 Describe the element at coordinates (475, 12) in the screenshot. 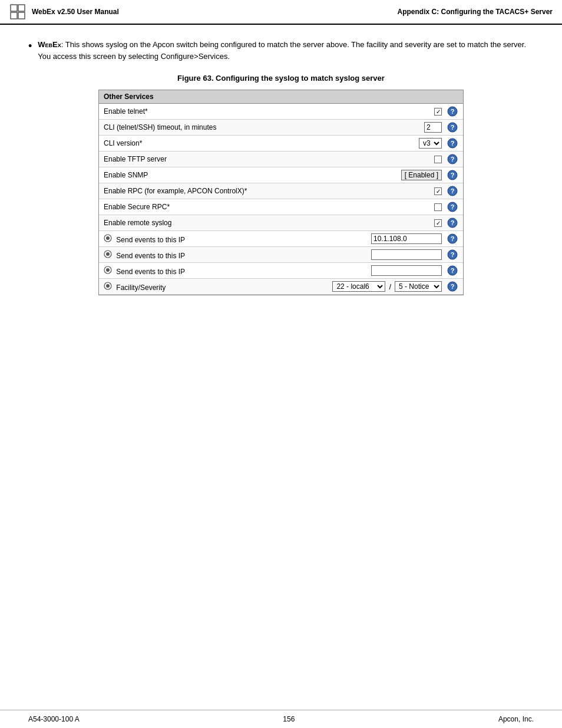

I see `appendix-title: Appendix C: Configuring the TACACS+ Serv…` at that location.